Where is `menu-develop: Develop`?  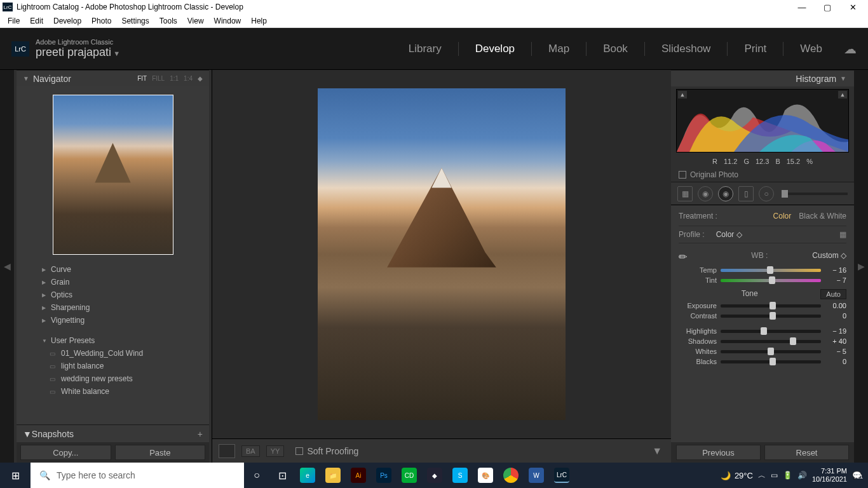
menu-develop: Develop is located at coordinates (67, 21).